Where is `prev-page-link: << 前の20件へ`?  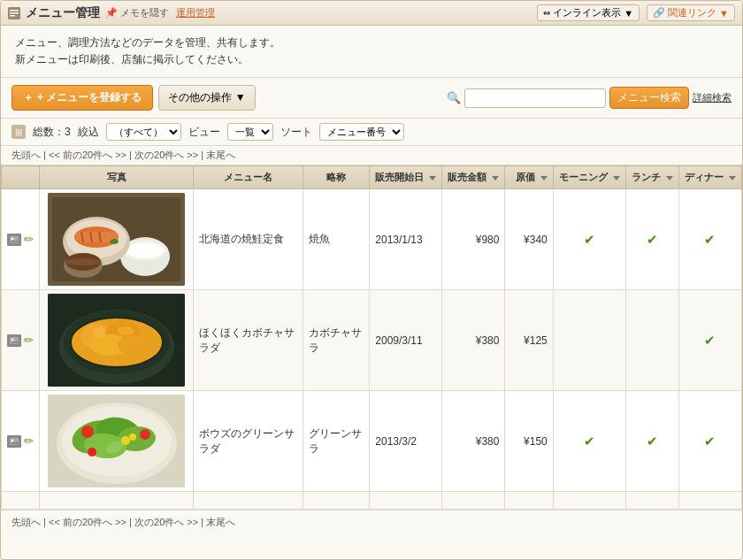 prev-page-link: << 前の20件へ is located at coordinates (80, 155).